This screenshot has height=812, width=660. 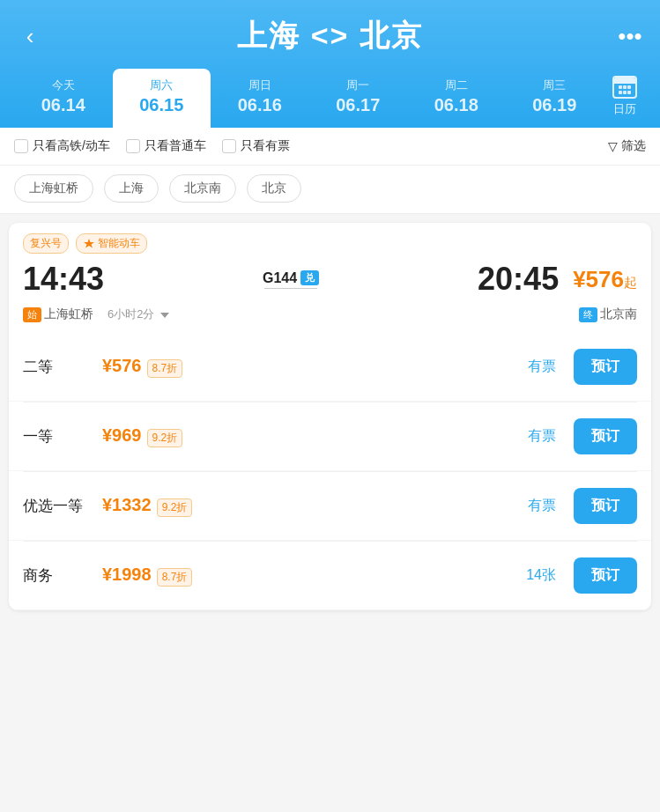 I want to click on seat-class: 一等, so click(x=63, y=437).